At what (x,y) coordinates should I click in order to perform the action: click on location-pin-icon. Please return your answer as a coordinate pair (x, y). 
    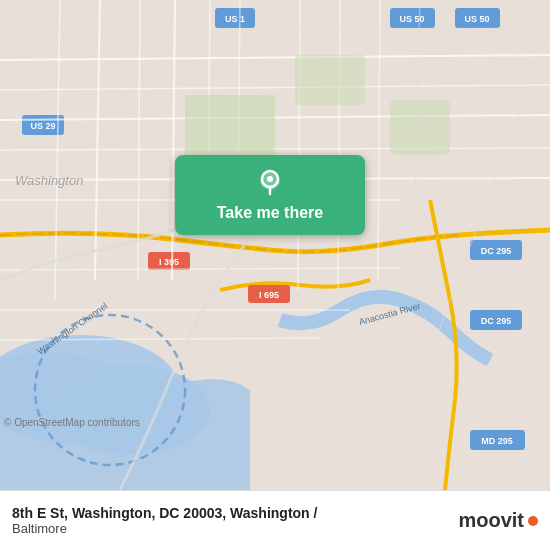
    Looking at the image, I should click on (270, 183).